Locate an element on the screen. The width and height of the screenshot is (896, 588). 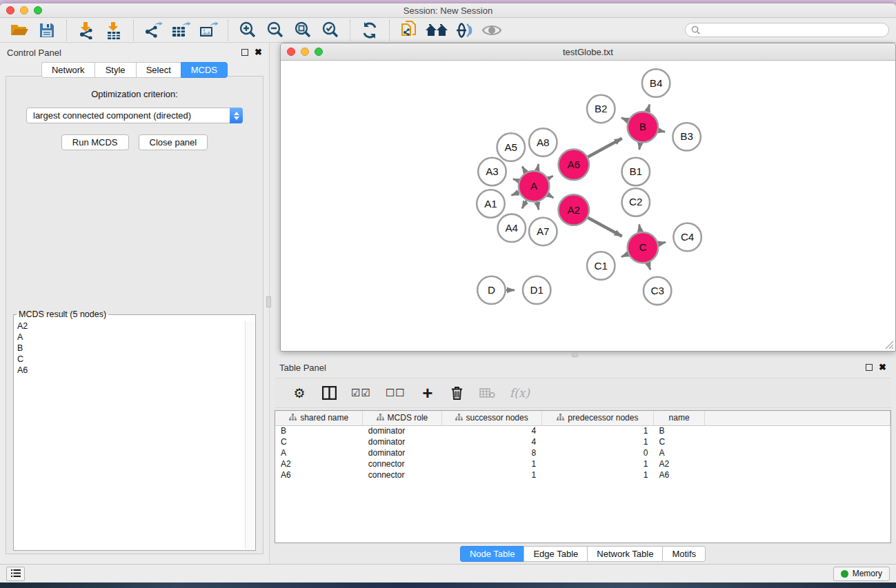
select-all-button: ☑☑ is located at coordinates (361, 393).